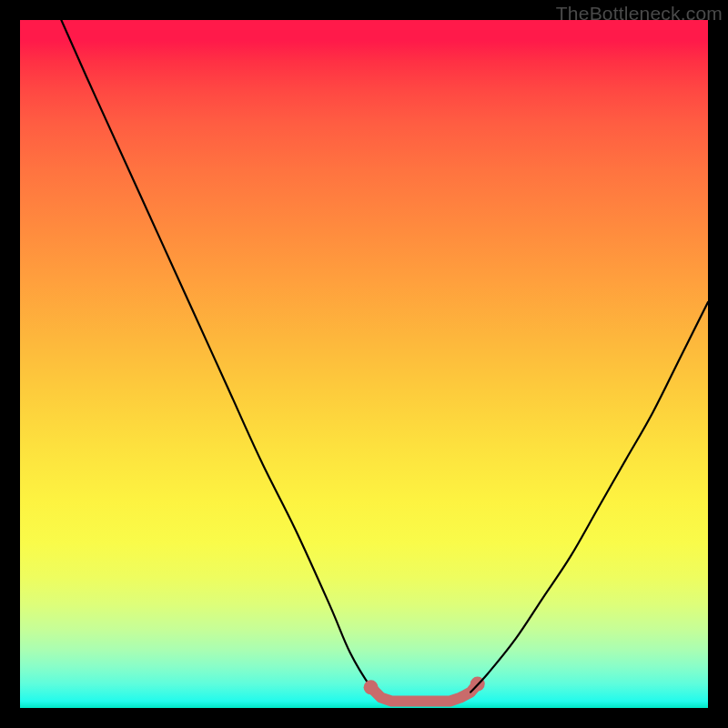 The height and width of the screenshot is (728, 728). I want to click on watermark-text: TheBottleneck.com, so click(639, 14).